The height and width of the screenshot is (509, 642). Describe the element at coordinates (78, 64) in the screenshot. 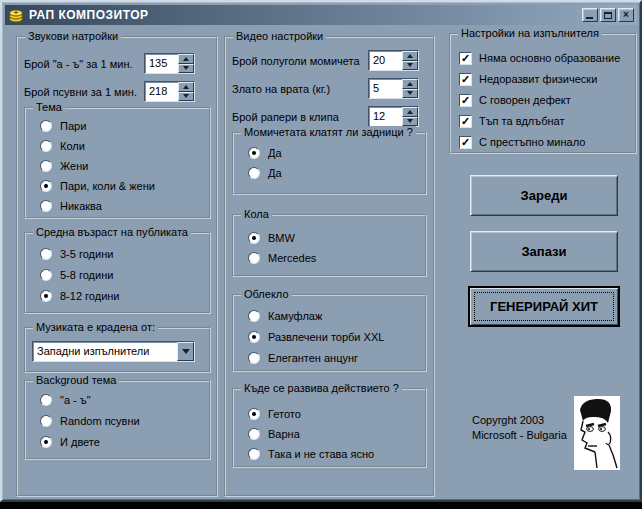

I see `label-a-u-per-min: Брой "а - ъ" за 1 мин.` at that location.